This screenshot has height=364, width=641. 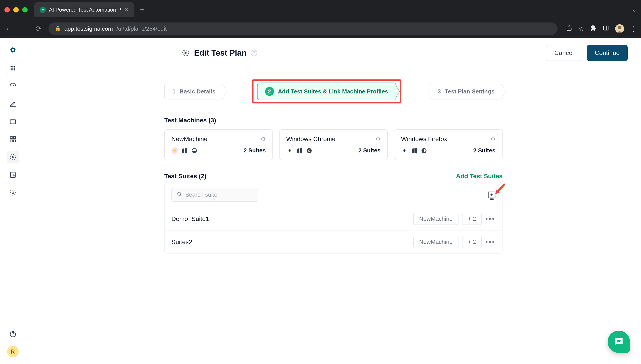 What do you see at coordinates (270, 92) in the screenshot?
I see `step-number: 2` at bounding box center [270, 92].